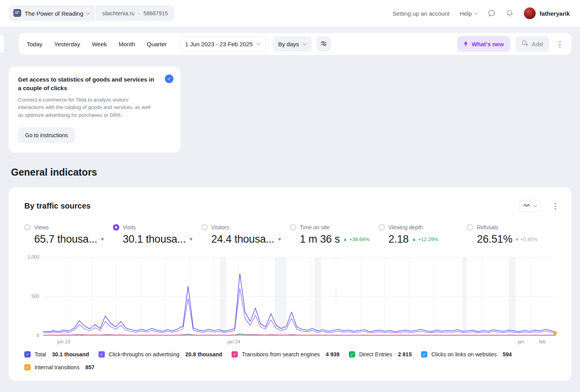 The image size is (580, 392). Describe the element at coordinates (290, 44) in the screenshot. I see `toolbar-row: TodayYesterdayWeekMonthQuarter 1 Jun 202…` at that location.